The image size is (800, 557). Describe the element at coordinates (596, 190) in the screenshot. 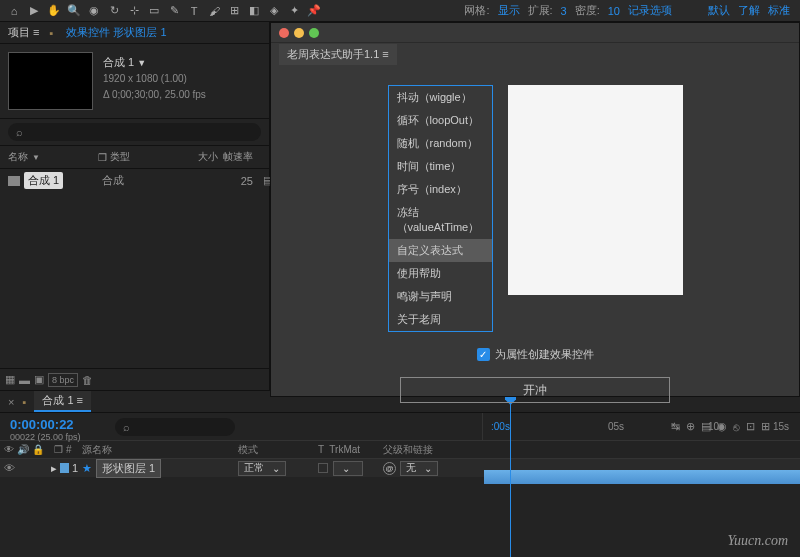

I see `preview-box` at that location.